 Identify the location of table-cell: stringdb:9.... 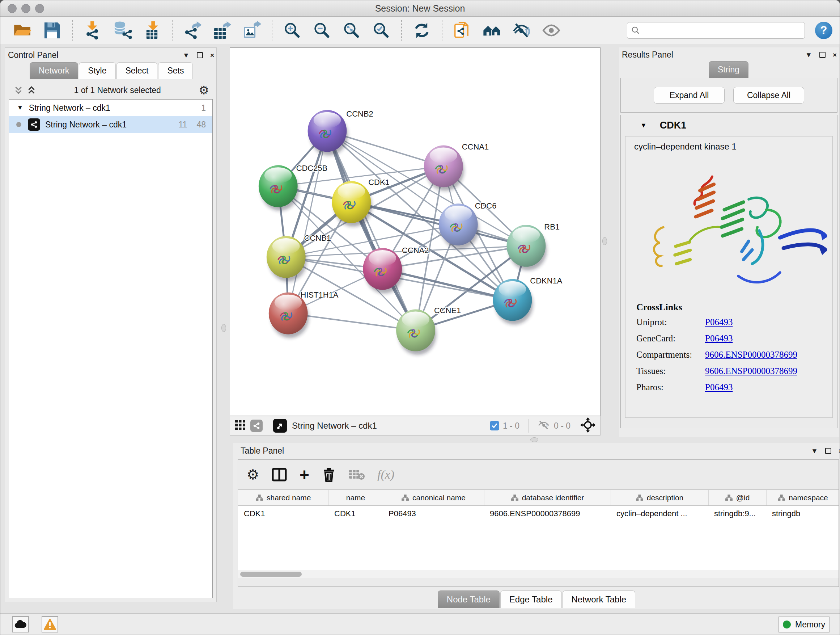
(737, 513).